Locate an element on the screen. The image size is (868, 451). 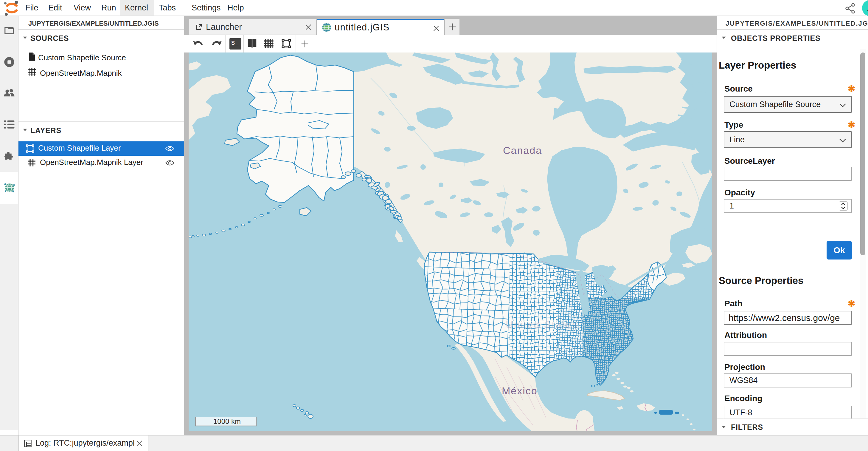
svg-text: United States is located at coordinates (542, 325).